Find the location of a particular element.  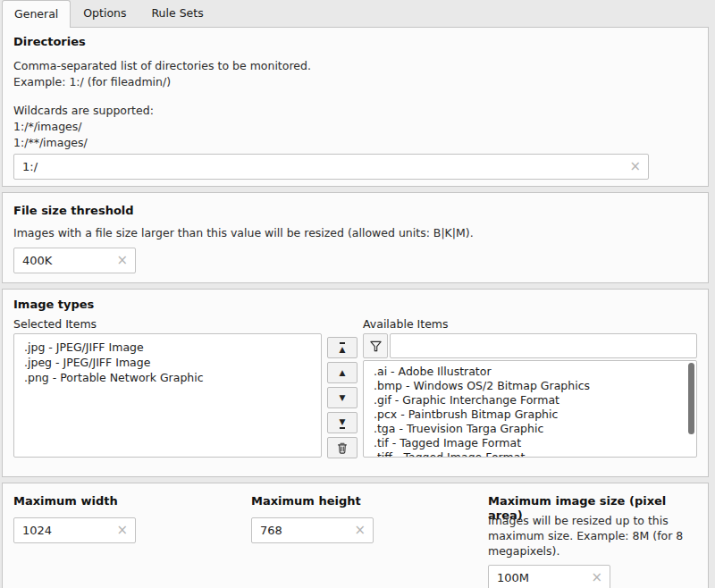

filter-button is located at coordinates (375, 346).